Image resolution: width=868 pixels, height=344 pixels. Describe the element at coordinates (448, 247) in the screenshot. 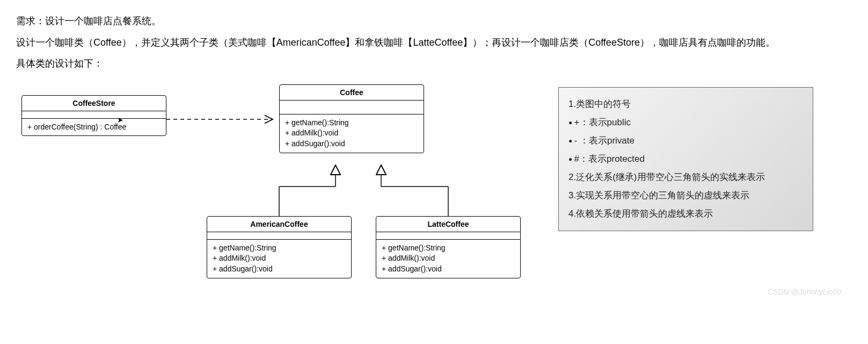

I see `class-lattecoffee: LatteCoffee + getName():String + addMilk…` at that location.